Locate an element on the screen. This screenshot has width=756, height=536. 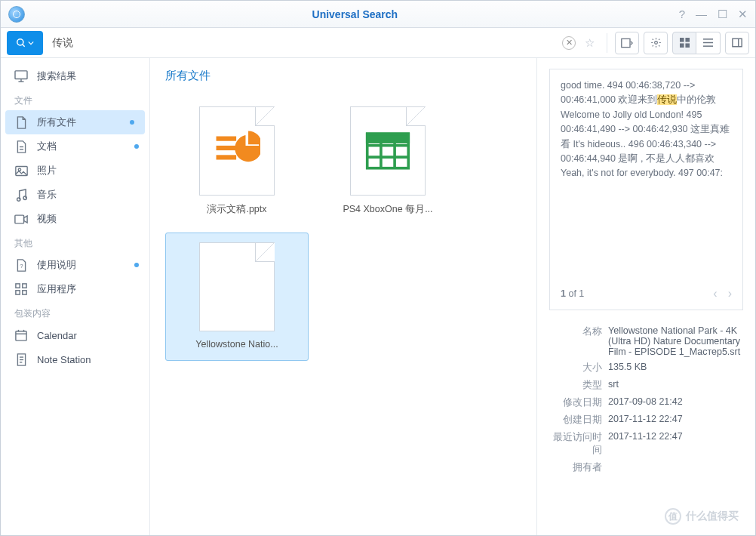
meta-value-size: 135.5 KB is located at coordinates (676, 368).